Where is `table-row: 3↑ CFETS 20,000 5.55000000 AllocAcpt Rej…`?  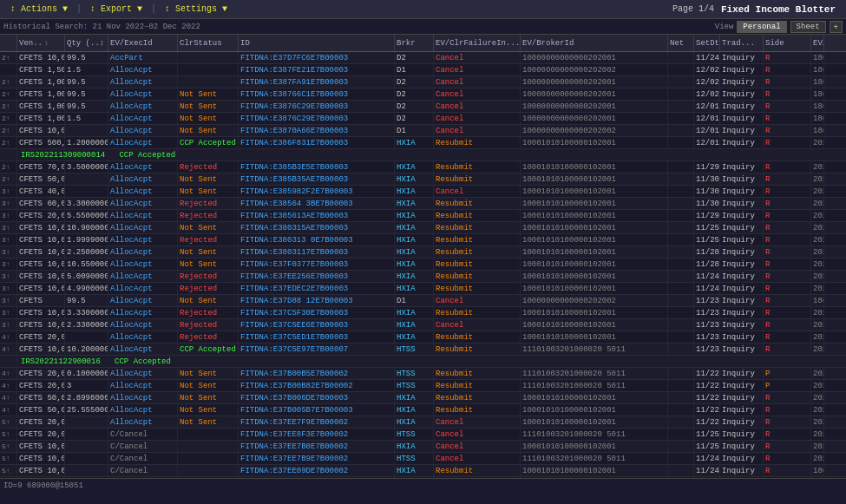 table-row: 3↑ CFETS 20,000 5.55000000 AllocAcpt Rej… is located at coordinates (423, 216).